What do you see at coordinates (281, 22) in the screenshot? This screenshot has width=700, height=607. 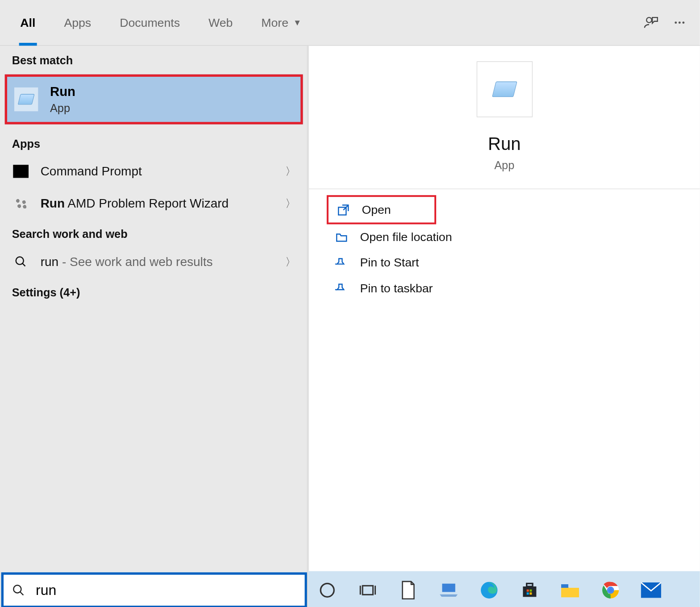 I see `tab-more: More ▼` at bounding box center [281, 22].